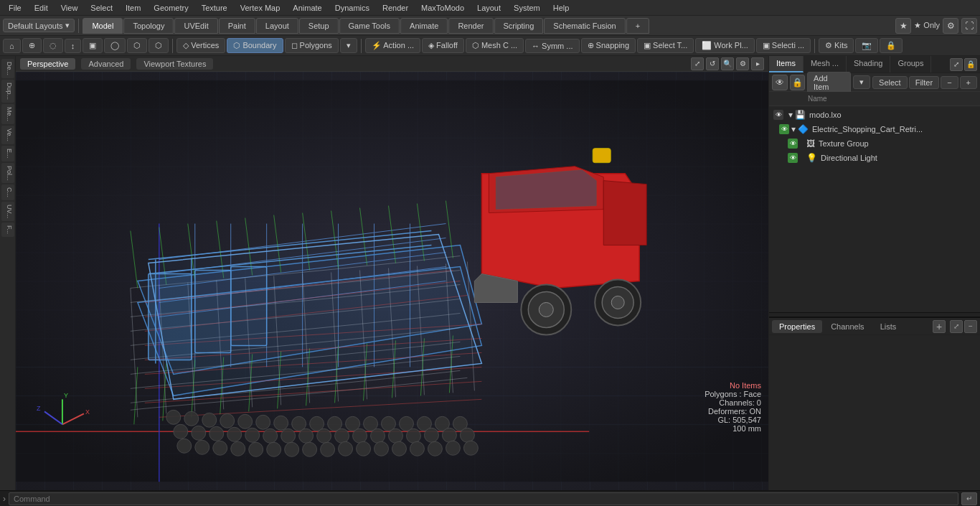  What do you see at coordinates (489, 8) in the screenshot?
I see `menu-layout: Layout` at bounding box center [489, 8].